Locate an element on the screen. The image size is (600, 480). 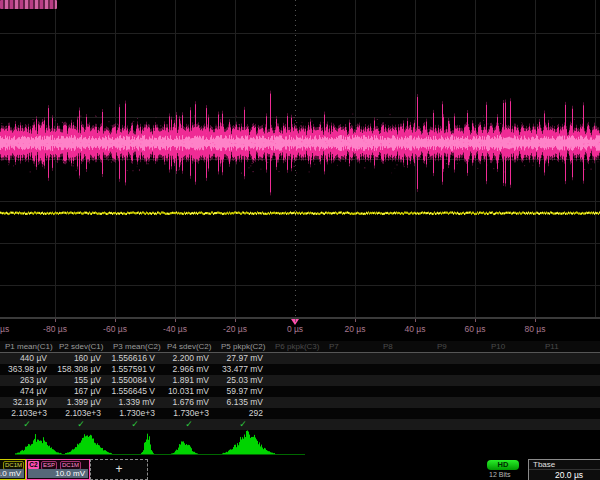
measure-value-cell: 474 µV is located at coordinates (27, 392).